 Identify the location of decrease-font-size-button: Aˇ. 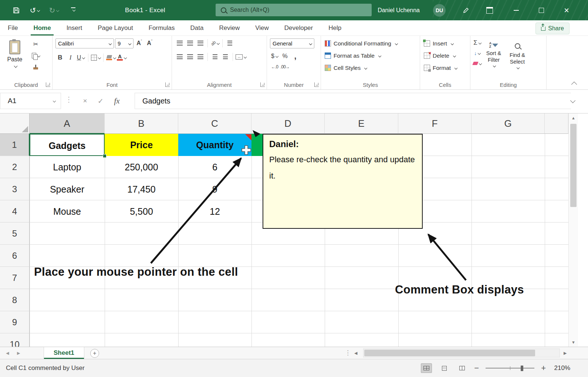
(149, 44).